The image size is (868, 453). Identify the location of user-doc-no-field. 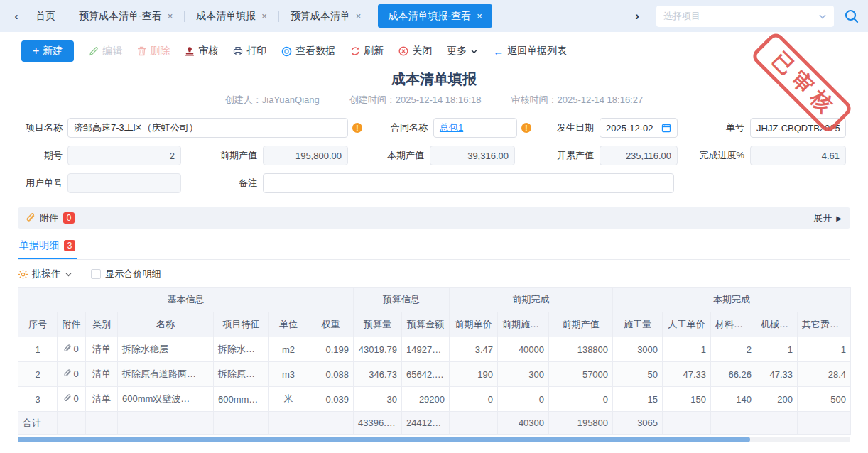
(124, 183).